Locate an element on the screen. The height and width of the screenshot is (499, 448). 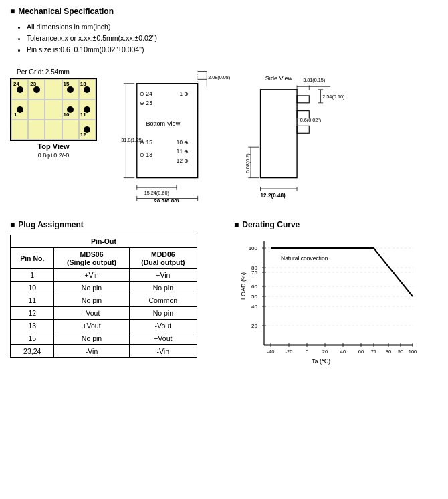
svg-text: ⊕ 24 is located at coordinates (146, 94).